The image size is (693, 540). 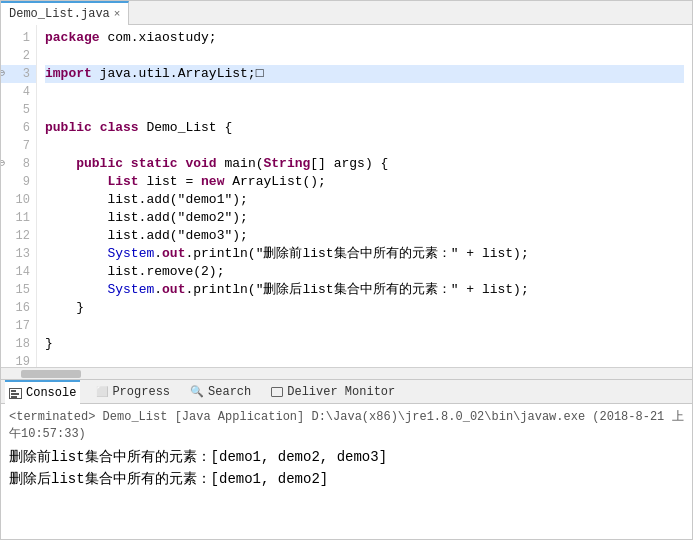 What do you see at coordinates (18, 272) in the screenshot?
I see `line-number-14: 14` at bounding box center [18, 272].